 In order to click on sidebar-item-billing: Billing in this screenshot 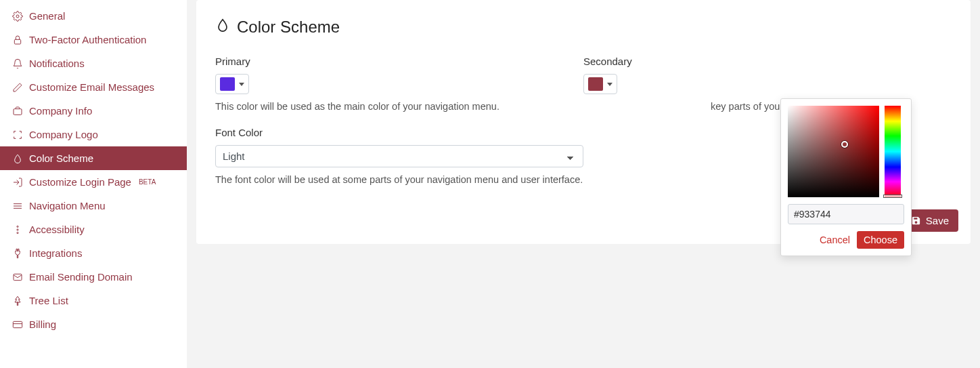, I will do `click(93, 324)`.